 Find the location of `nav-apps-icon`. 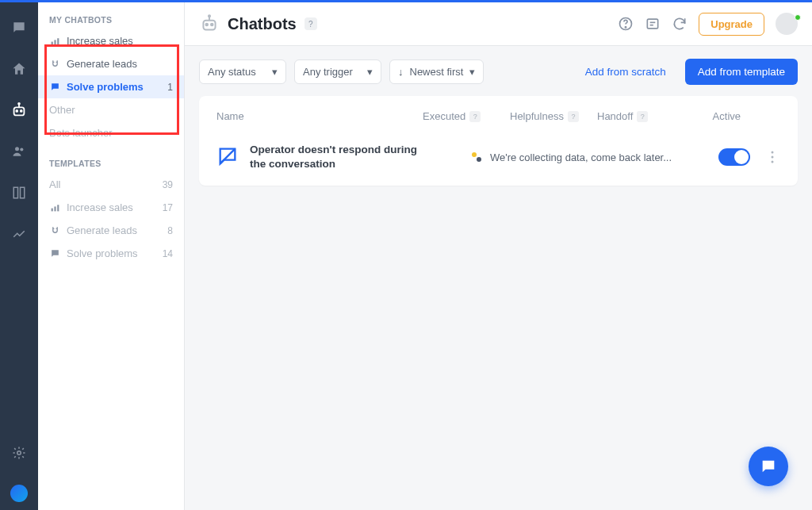

nav-apps-icon is located at coordinates (19, 193).